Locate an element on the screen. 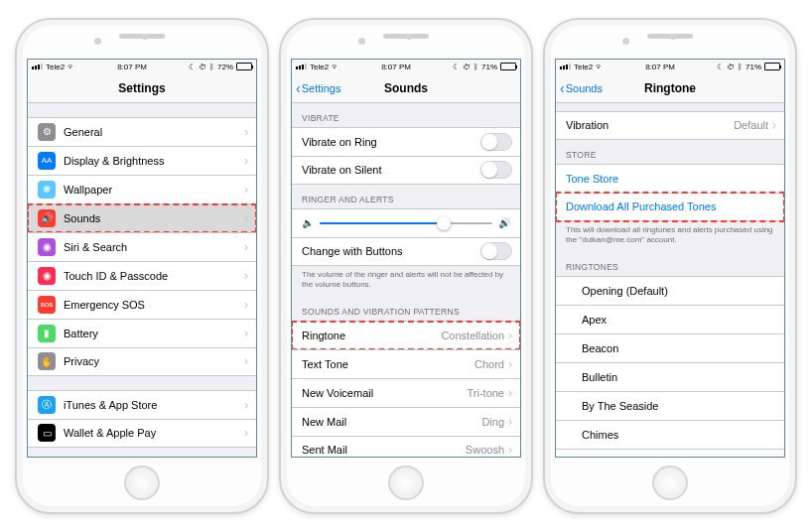 The image size is (812, 532). pattern-row-text-tone: Text ToneChord› is located at coordinates (406, 363).